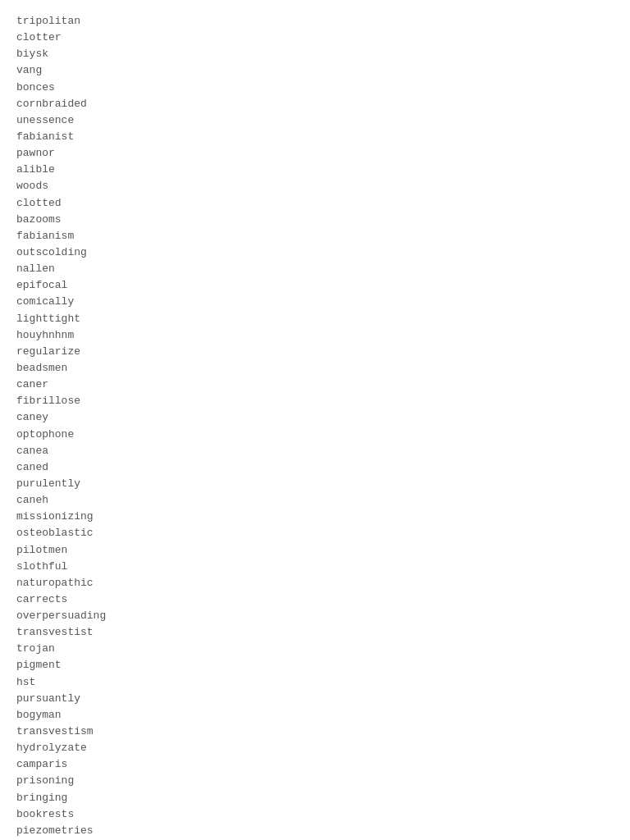 The image size is (630, 840). What do you see at coordinates (315, 715) in the screenshot?
I see `list-item: bogyman` at bounding box center [315, 715].